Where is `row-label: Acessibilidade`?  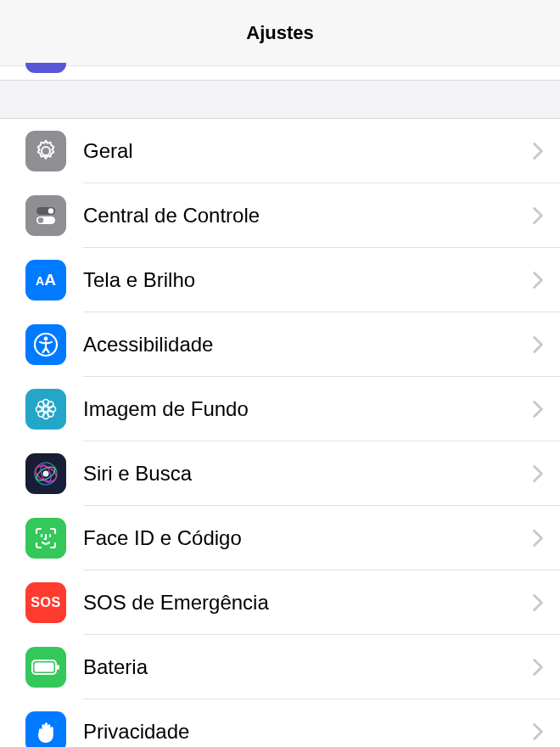
row-label: Acessibilidade is located at coordinates (308, 345).